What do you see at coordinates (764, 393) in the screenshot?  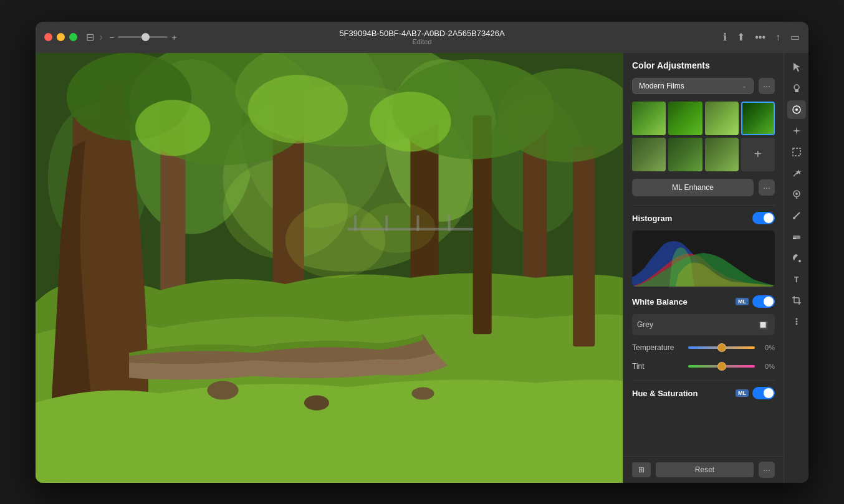 I see `hue-saturation-toggle` at bounding box center [764, 393].